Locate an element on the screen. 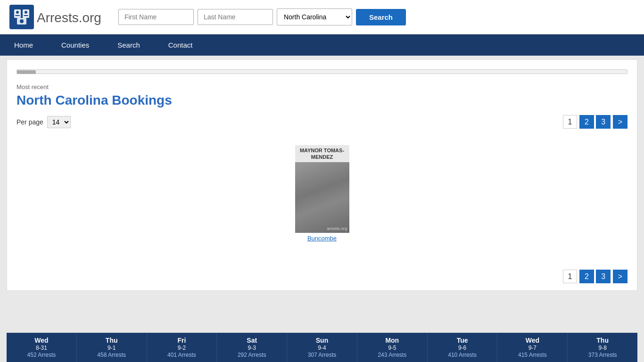  nav-counties: Counties is located at coordinates (75, 45).